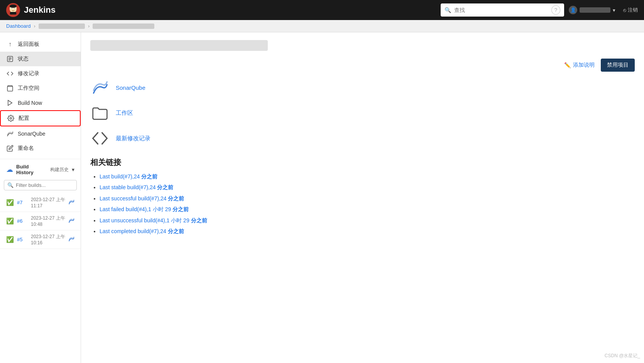 Image resolution: width=644 pixels, height=363 pixels. Describe the element at coordinates (128, 176) in the screenshot. I see `last-build-link: Last build(#7),24 分之前` at that location.